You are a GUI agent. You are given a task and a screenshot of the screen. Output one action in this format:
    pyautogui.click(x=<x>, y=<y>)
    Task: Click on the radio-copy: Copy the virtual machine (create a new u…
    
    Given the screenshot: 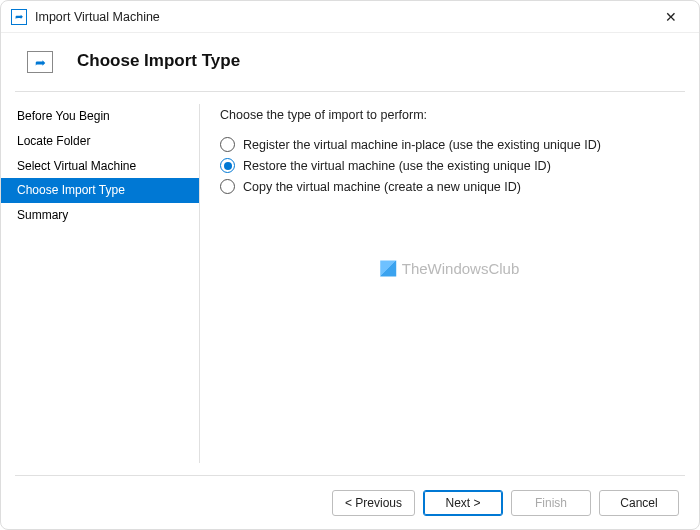 What is the action you would take?
    pyautogui.click(x=450, y=186)
    